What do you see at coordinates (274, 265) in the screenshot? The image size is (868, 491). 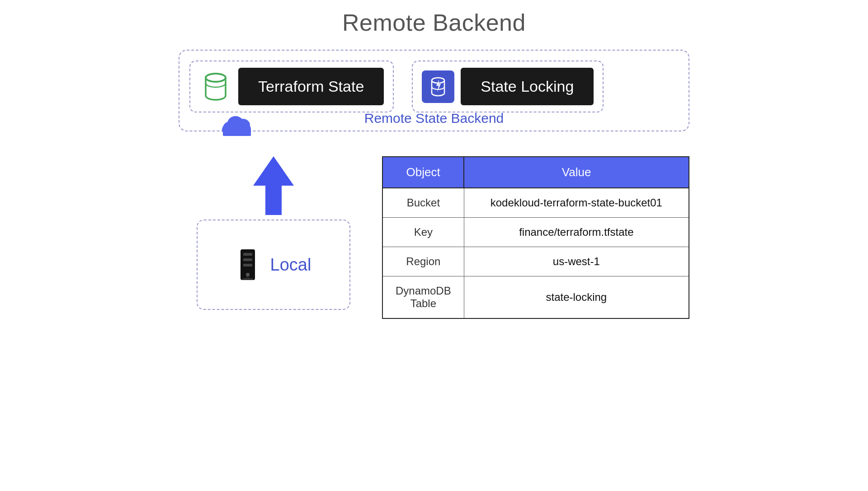 I see `local-box: Local` at bounding box center [274, 265].